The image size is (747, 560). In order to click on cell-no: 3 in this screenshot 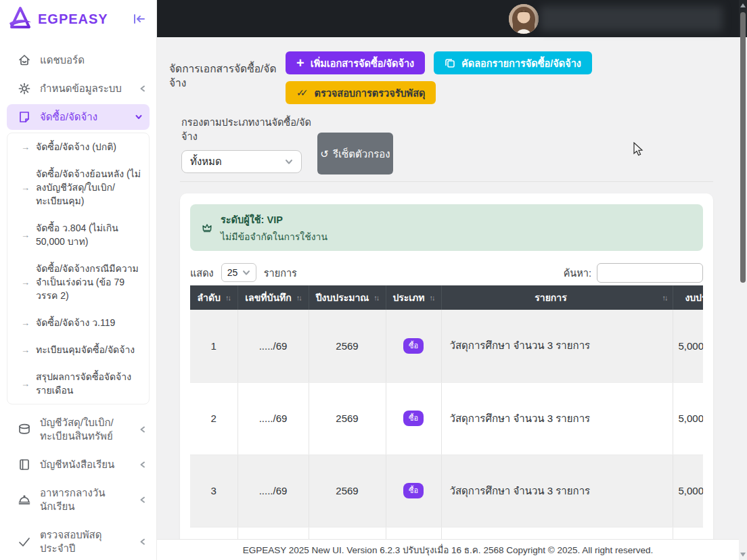, I will do `click(214, 491)`.